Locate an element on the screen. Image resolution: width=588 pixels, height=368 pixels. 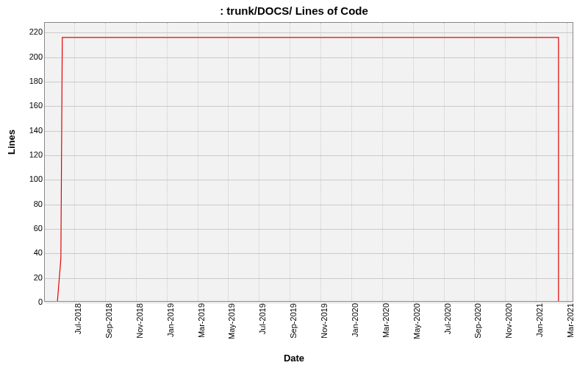
y-axis-label: Lines is located at coordinates (12, 142).